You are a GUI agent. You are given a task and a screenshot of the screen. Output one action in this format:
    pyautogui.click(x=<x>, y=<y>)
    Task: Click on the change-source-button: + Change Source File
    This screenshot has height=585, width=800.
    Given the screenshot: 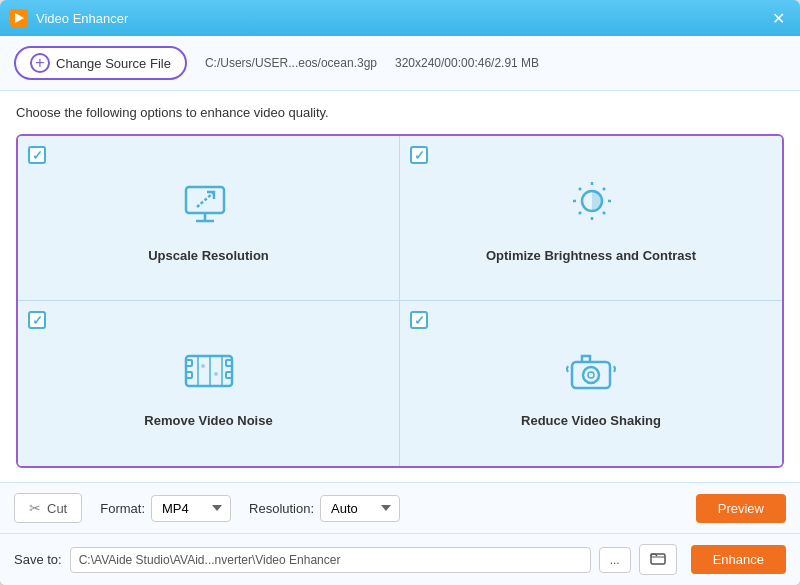 What is the action you would take?
    pyautogui.click(x=100, y=63)
    